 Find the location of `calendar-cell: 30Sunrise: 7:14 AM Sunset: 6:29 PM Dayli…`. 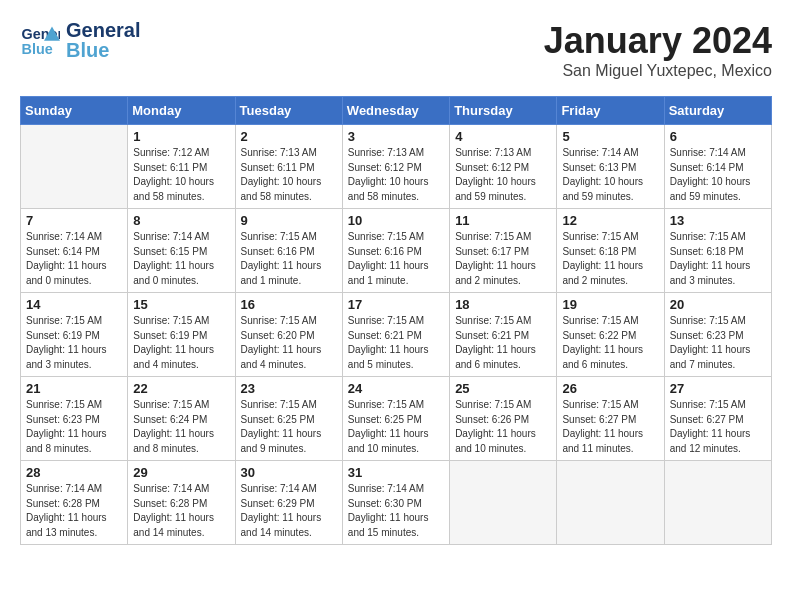

calendar-cell: 30Sunrise: 7:14 AM Sunset: 6:29 PM Dayli… is located at coordinates (288, 503).